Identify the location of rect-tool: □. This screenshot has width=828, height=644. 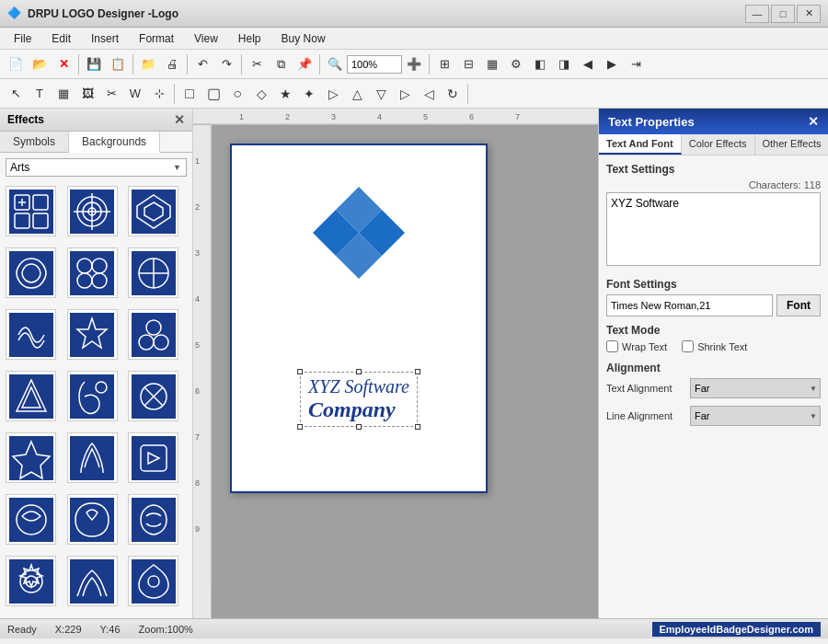
(190, 94).